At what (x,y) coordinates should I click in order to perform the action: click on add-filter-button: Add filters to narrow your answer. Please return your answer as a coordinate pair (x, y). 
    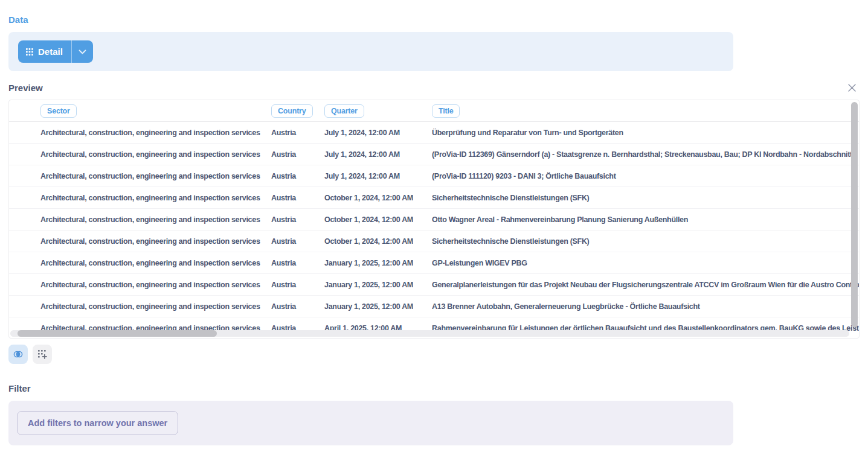
    Looking at the image, I should click on (98, 423).